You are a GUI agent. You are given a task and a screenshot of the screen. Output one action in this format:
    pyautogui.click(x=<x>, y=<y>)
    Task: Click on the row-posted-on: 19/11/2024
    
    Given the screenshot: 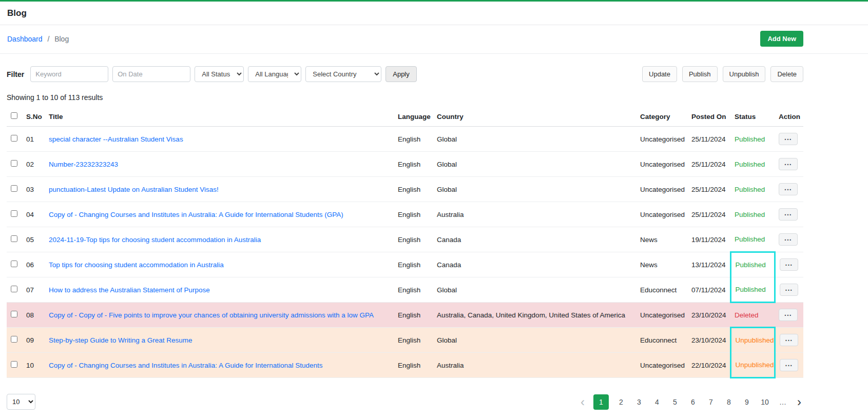 What is the action you would take?
    pyautogui.click(x=709, y=240)
    